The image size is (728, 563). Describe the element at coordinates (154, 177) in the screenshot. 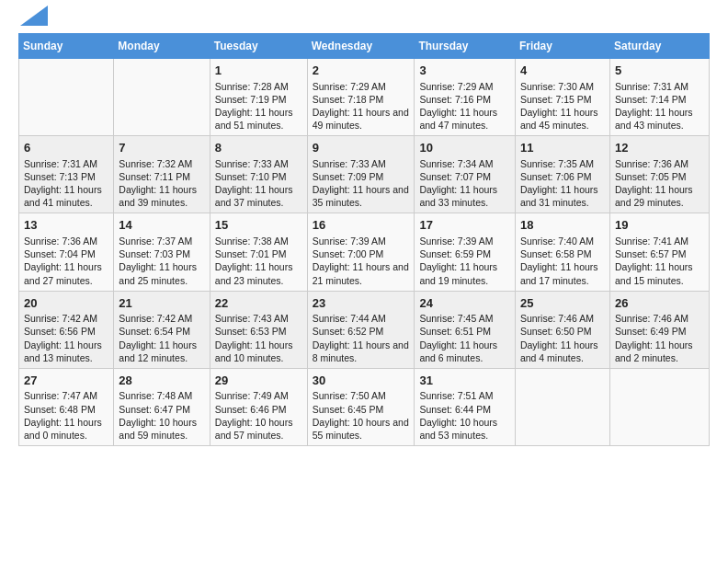

I see `sunset: Sunset: 7:11 PM` at that location.